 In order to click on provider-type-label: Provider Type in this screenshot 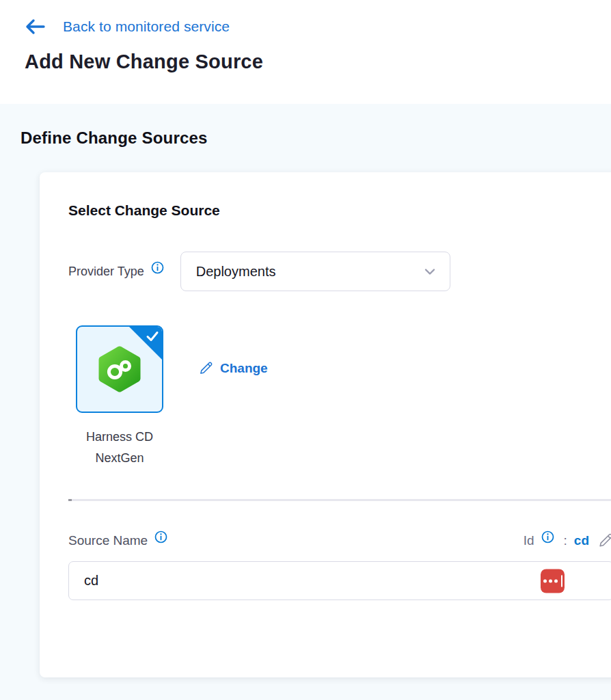, I will do `click(107, 272)`.